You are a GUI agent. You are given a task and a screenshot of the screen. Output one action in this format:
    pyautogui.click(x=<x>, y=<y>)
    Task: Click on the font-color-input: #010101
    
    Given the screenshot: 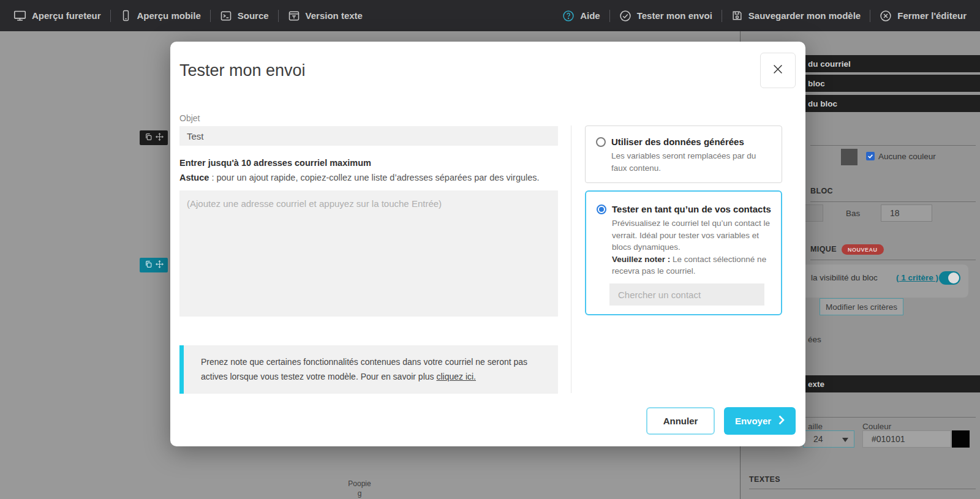 What is the action you would take?
    pyautogui.click(x=907, y=439)
    